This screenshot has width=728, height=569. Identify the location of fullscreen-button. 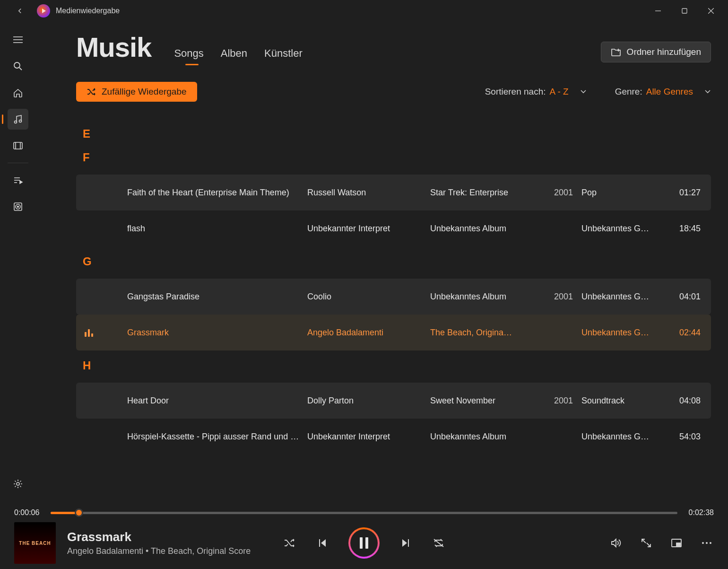
(646, 543).